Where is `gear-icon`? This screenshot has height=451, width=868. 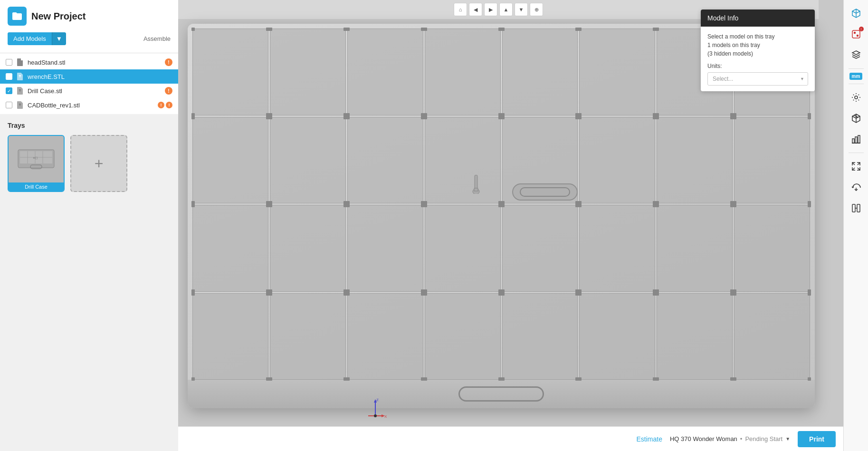
gear-icon is located at coordinates (856, 97).